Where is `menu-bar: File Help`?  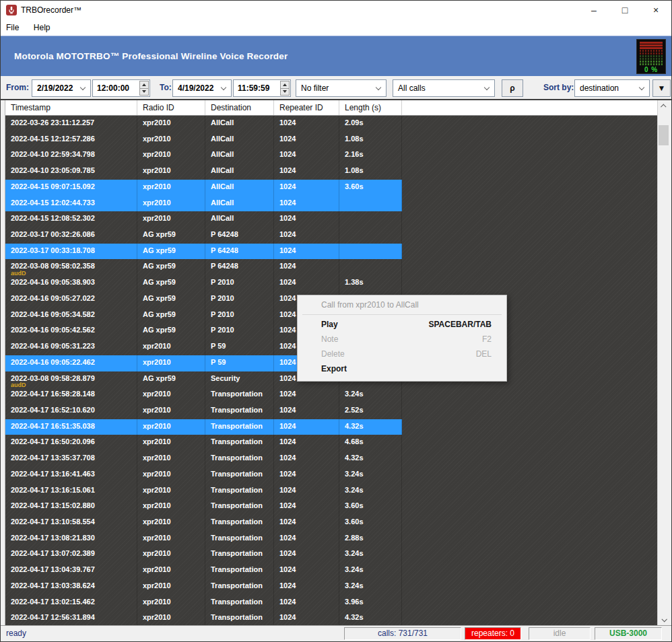 menu-bar: File Help is located at coordinates (336, 28).